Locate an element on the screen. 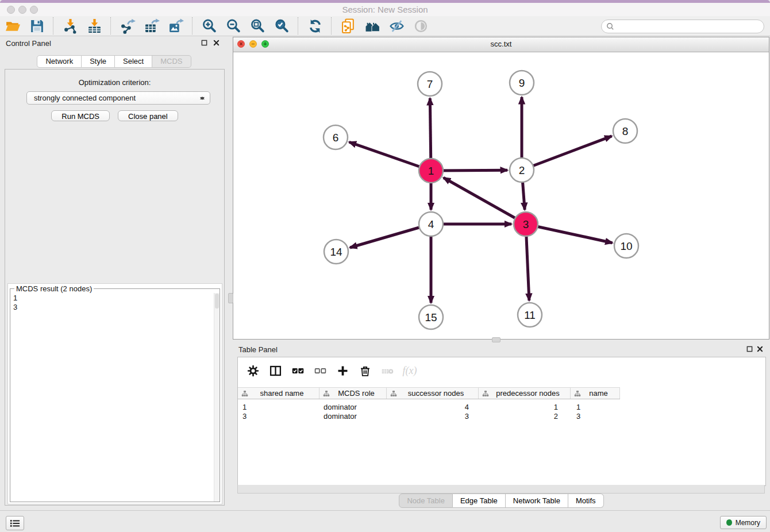 The height and width of the screenshot is (532, 770). split-table-view-button is located at coordinates (275, 371).